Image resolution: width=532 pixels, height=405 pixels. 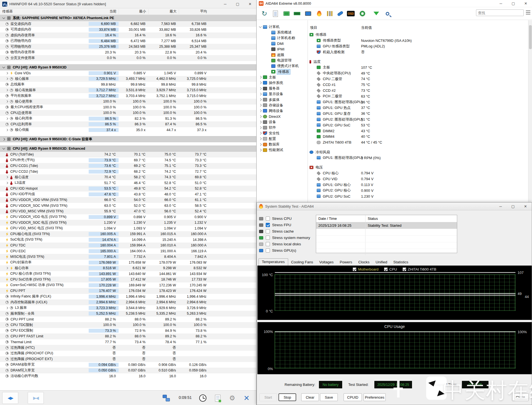 What do you see at coordinates (128, 24) in the screenshot?
I see `sensor-row: 提交虚拟内存6,690 MB6,682 MB7,563 MB6,738 MB` at bounding box center [128, 24].